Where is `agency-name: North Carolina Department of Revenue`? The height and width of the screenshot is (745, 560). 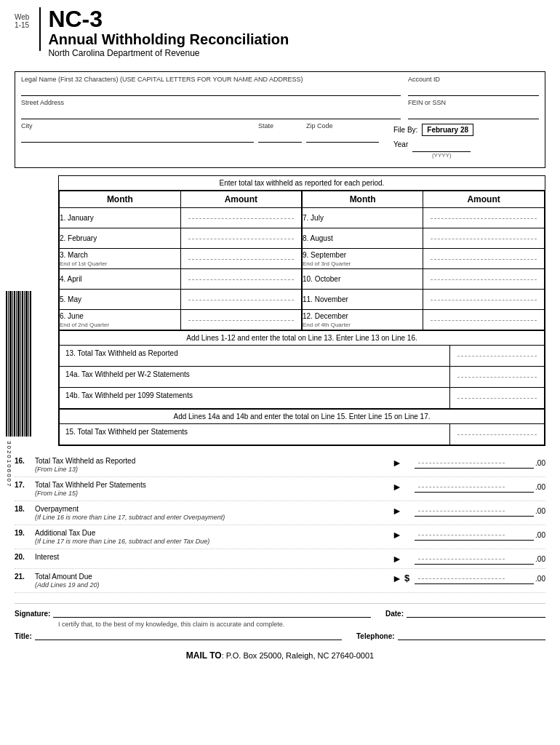
agency-name: North Carolina Department of Revenue is located at coordinates (169, 53).